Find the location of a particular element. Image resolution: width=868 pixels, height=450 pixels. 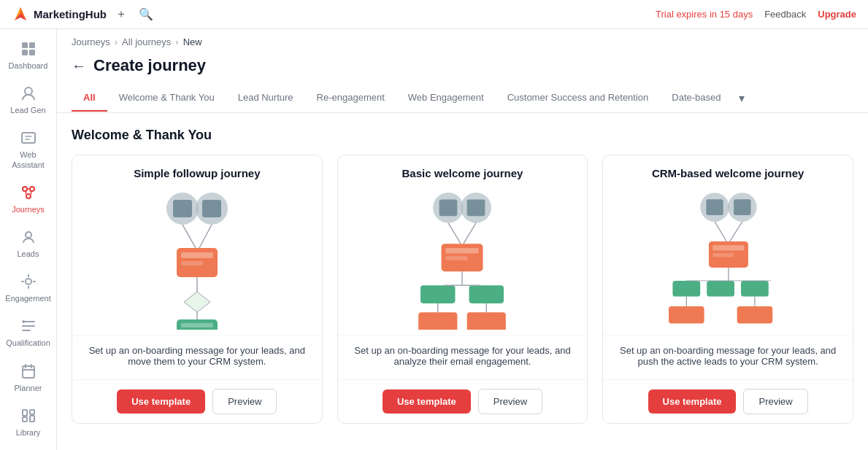

tab-all: All is located at coordinates (89, 98).